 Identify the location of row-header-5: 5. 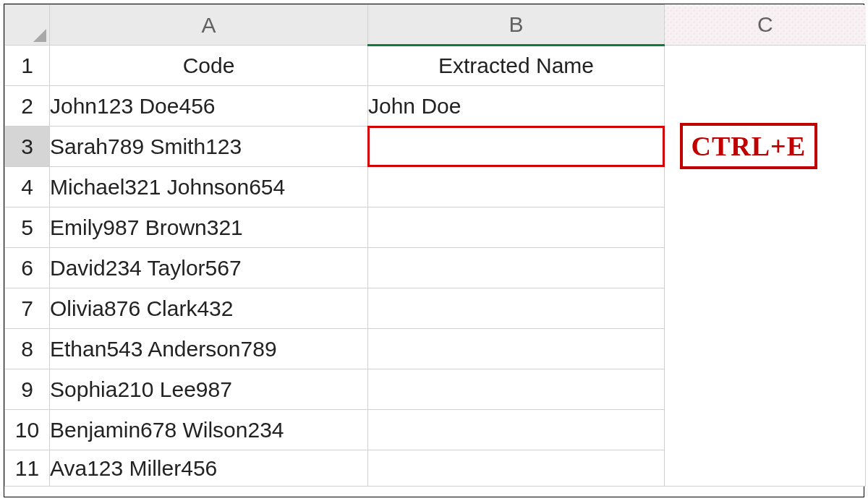
(27, 228).